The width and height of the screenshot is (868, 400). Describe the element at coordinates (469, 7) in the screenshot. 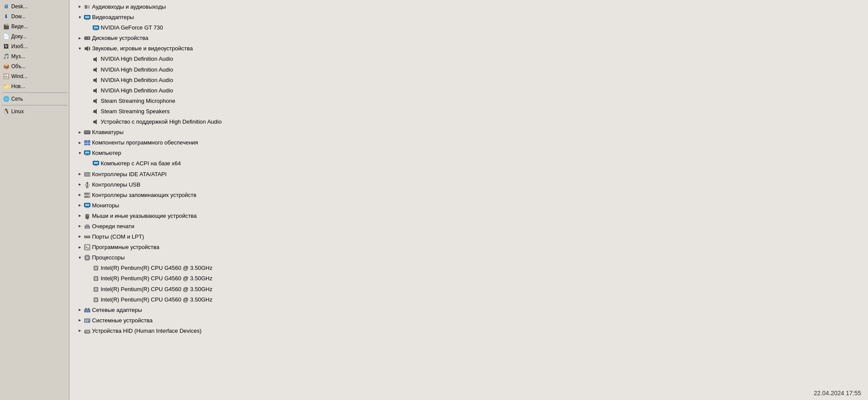

I see `tree-item-audio-io: Аудиовходы и аудиовыходы` at that location.